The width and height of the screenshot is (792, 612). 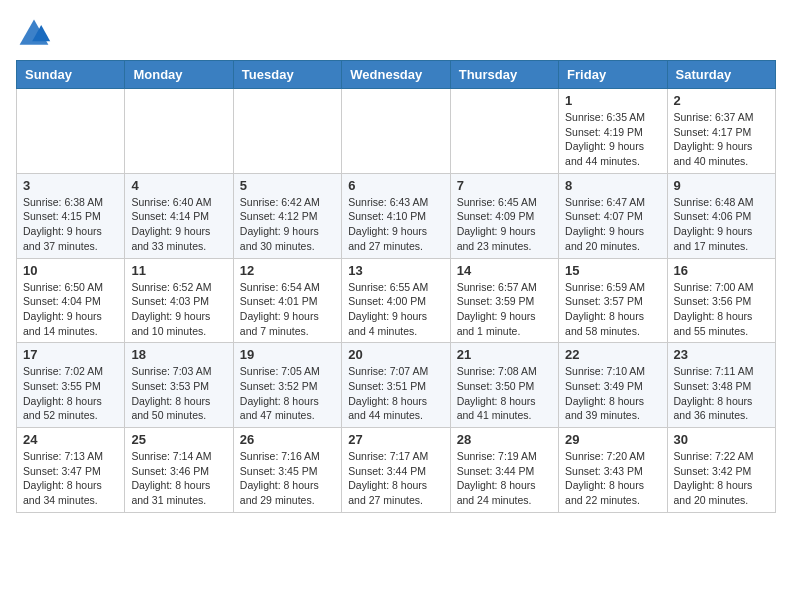 What do you see at coordinates (721, 386) in the screenshot?
I see `calendar-cell: 23Sunrise: 7:11 AM Sunset: 3:48 PM Dayli…` at bounding box center [721, 386].